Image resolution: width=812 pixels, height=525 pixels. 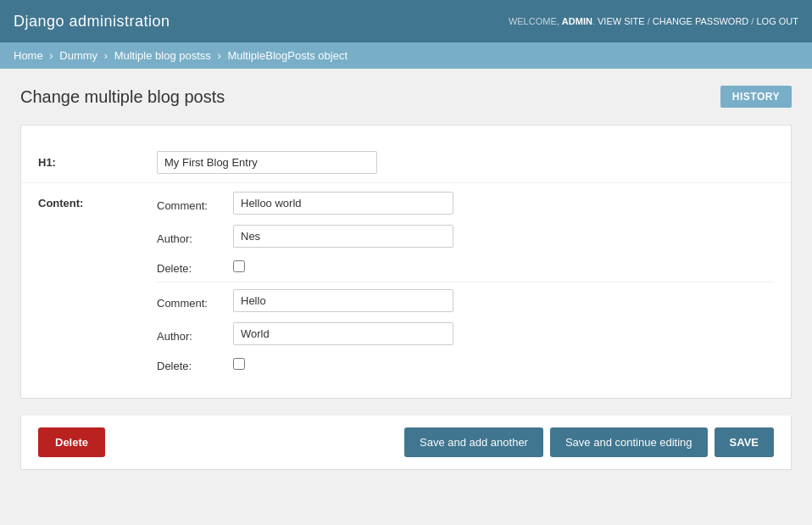 What do you see at coordinates (465, 364) in the screenshot?
I see `entry-2-delete-row: Delete:` at bounding box center [465, 364].